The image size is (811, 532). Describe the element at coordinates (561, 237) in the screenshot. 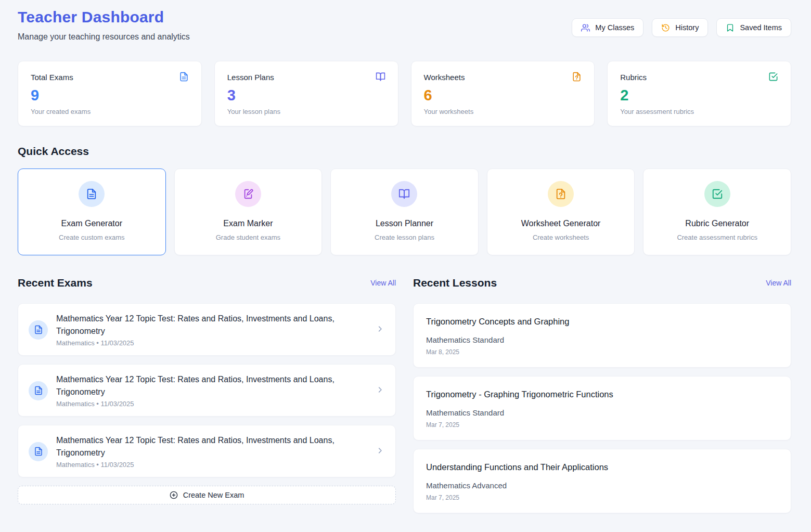

I see `quick-card-description: Create worksheets` at that location.